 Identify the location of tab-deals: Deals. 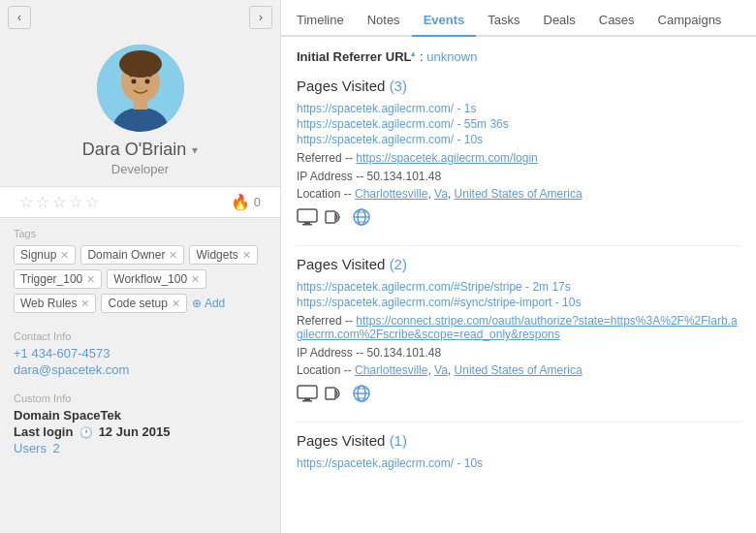
(560, 21).